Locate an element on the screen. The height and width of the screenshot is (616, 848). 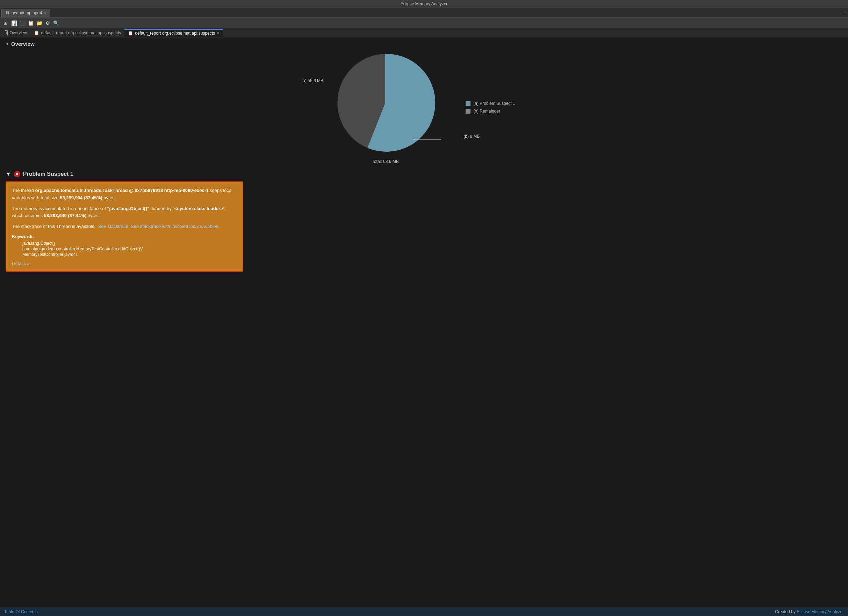
heapdump-tab-label: heapdump.hprof is located at coordinates (27, 13).